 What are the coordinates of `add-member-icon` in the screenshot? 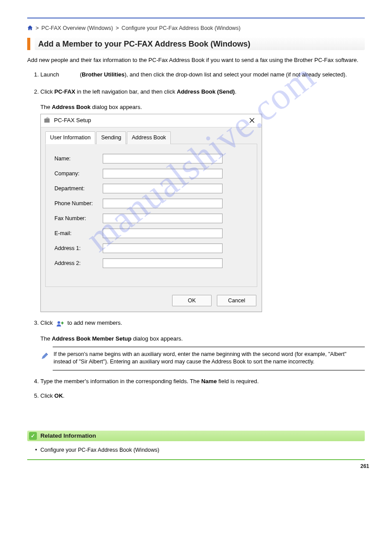 It's located at (60, 323).